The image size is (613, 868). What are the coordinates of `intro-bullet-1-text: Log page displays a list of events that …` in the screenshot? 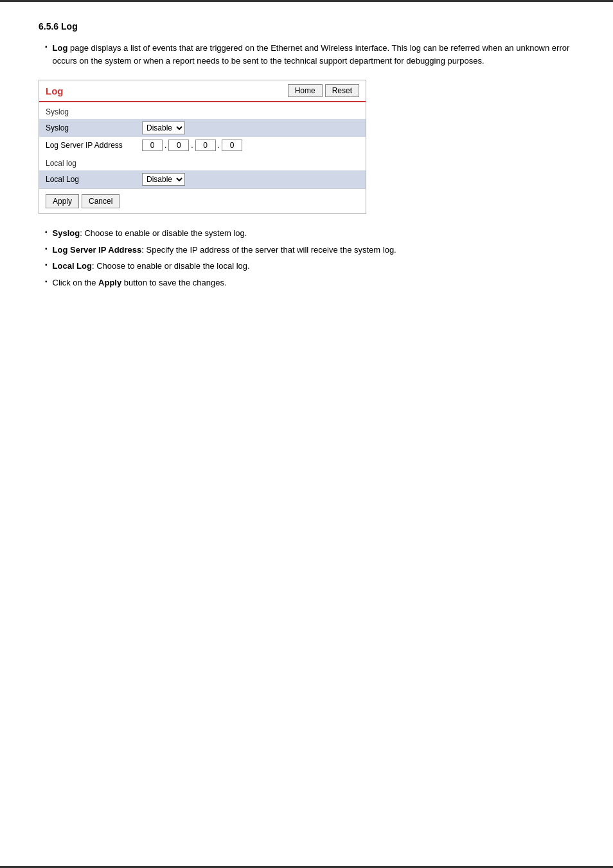 It's located at (314, 54).